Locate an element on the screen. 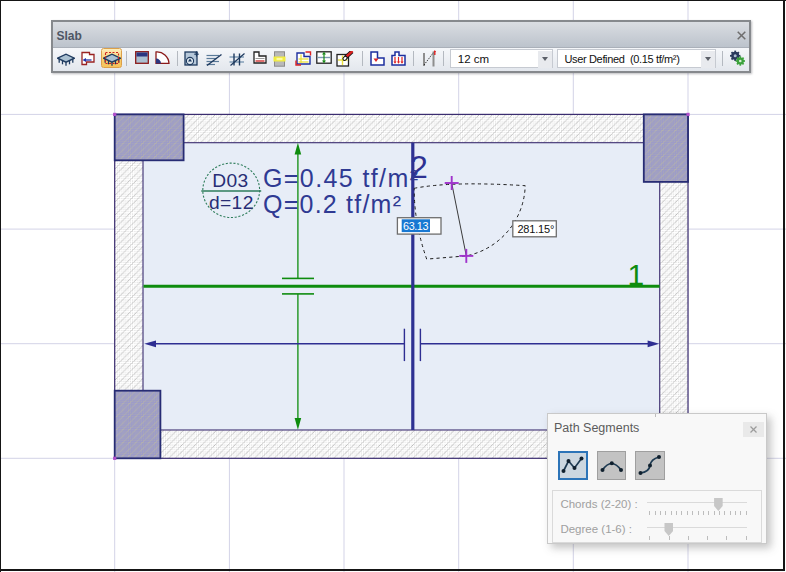  svg-text: G=0.45 tf/m² is located at coordinates (340, 178).